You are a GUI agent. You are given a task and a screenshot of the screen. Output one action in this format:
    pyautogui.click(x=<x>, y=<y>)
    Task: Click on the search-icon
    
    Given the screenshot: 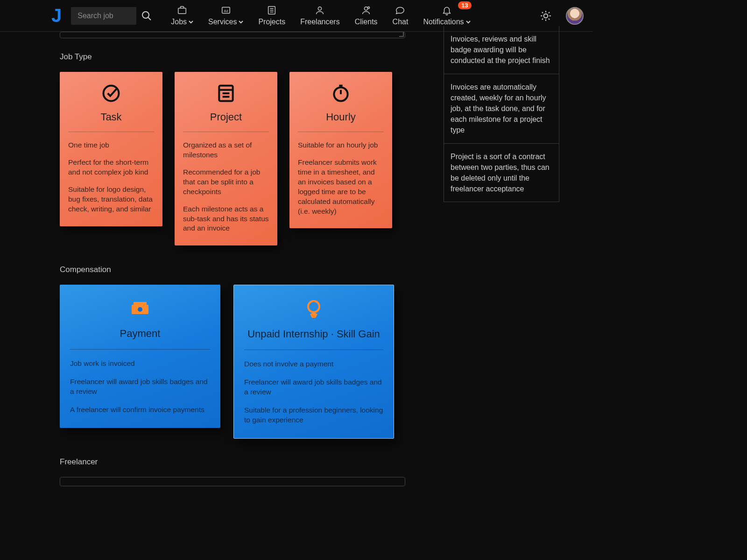 What is the action you would take?
    pyautogui.click(x=147, y=16)
    